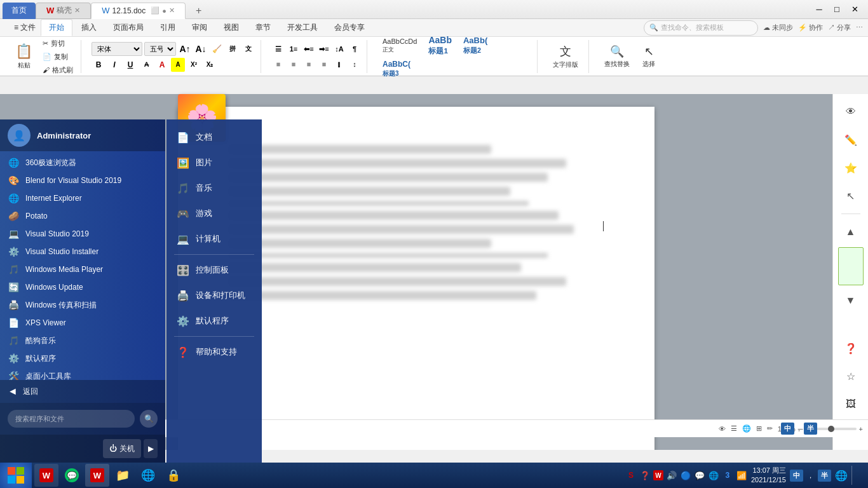  What do you see at coordinates (742, 475) in the screenshot?
I see `tray-icon-network: 📶` at bounding box center [742, 475].